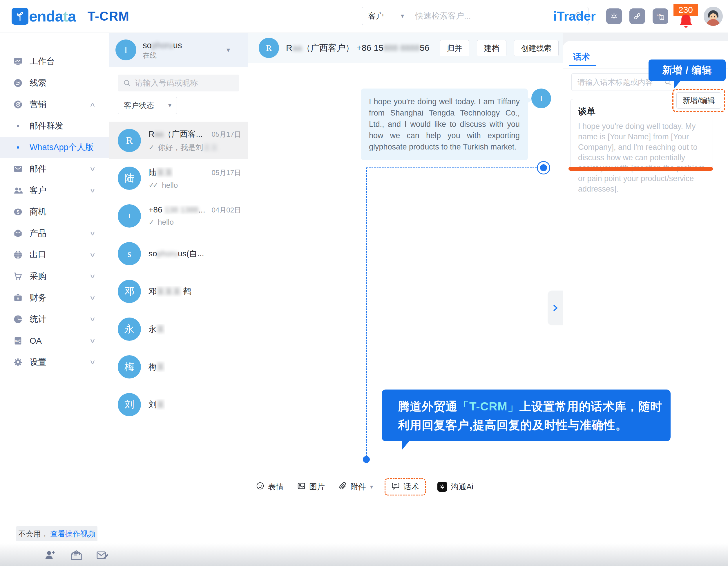 This screenshot has height=566, width=728. Describe the element at coordinates (18, 362) in the screenshot. I see `settings-icon` at that location.